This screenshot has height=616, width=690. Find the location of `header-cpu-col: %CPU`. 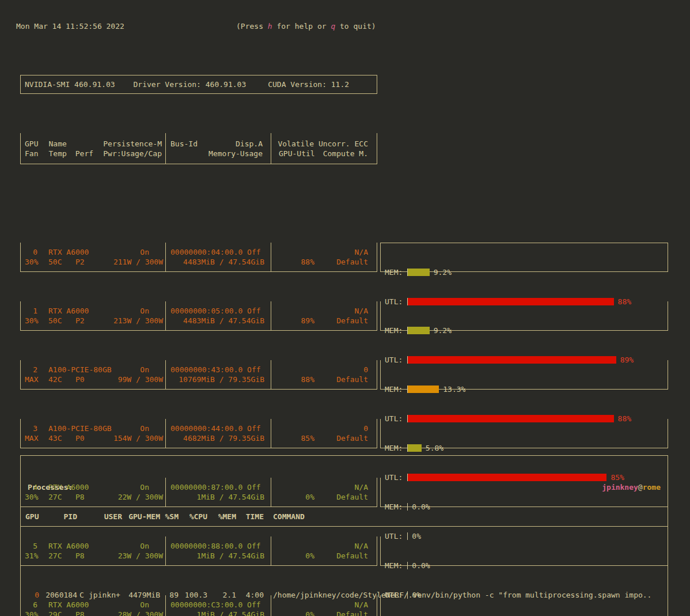

header-cpu-col: %CPU is located at coordinates (195, 519).